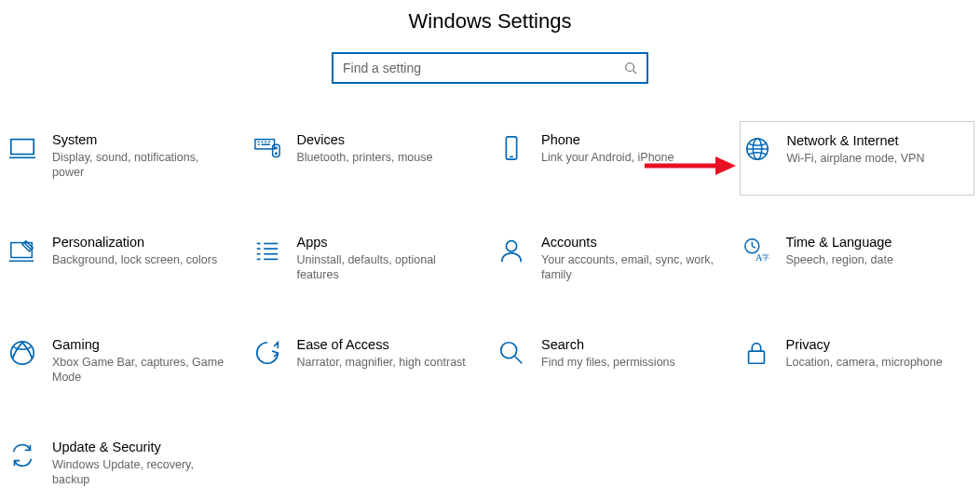 The width and height of the screenshot is (980, 501). Describe the element at coordinates (369, 261) in the screenshot. I see `tile-apps: Apps Uninstall, defaults, optional featu…` at that location.